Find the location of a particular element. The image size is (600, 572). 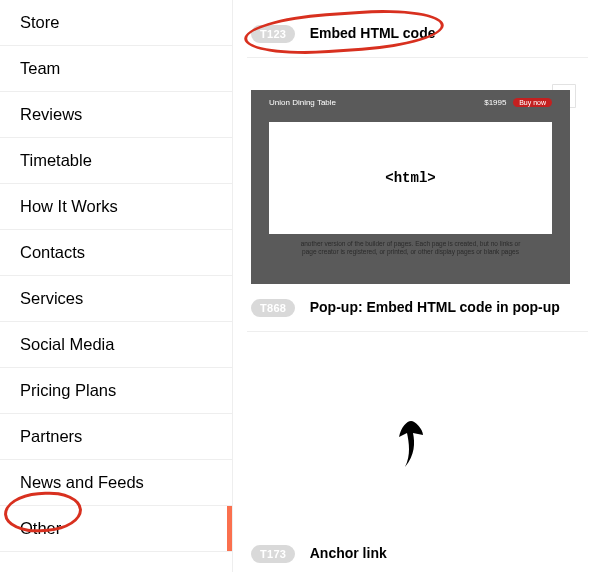

sidebar-item-label: Team is located at coordinates (40, 68).